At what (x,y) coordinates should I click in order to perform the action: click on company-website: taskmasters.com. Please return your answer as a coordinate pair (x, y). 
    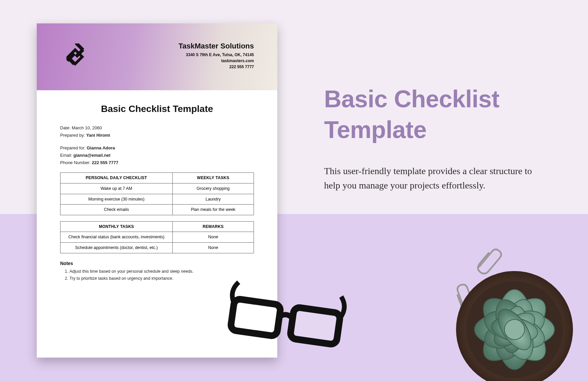
    Looking at the image, I should click on (216, 61).